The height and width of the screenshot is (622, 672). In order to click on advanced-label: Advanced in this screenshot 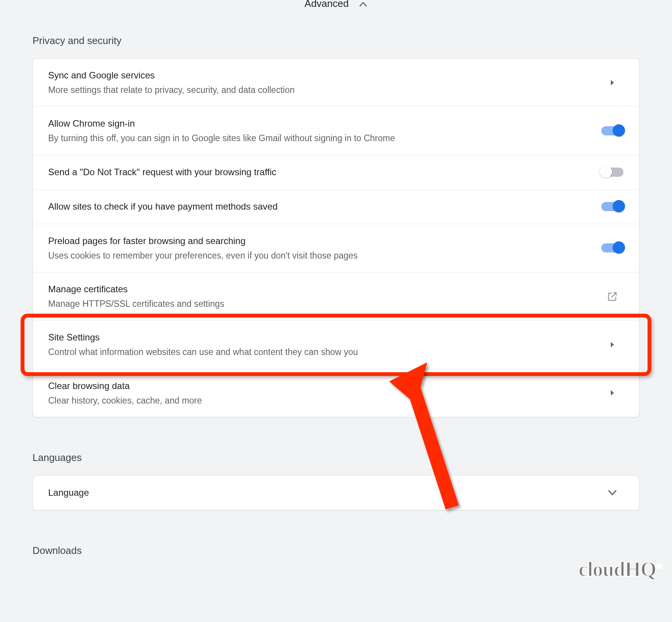, I will do `click(327, 5)`.